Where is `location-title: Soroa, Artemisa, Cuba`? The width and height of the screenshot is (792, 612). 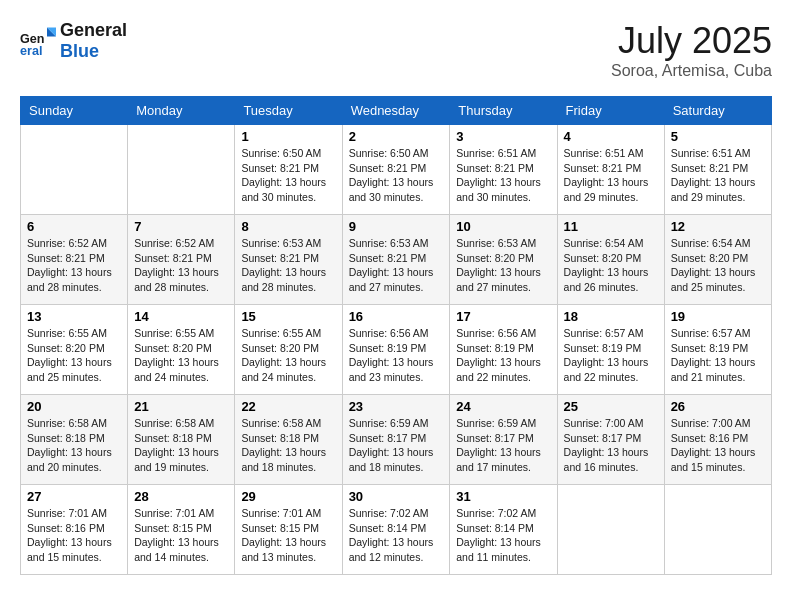
location-title: Soroa, Artemisa, Cuba is located at coordinates (692, 71).